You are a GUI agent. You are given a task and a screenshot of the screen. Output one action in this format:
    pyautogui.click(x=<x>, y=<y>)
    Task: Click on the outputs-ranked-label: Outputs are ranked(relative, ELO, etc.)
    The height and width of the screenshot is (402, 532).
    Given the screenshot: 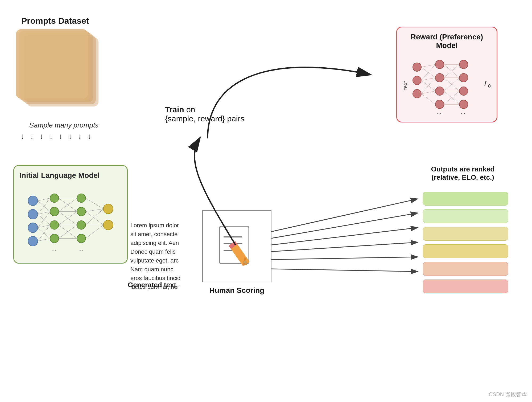 What is the action you would take?
    pyautogui.click(x=463, y=173)
    